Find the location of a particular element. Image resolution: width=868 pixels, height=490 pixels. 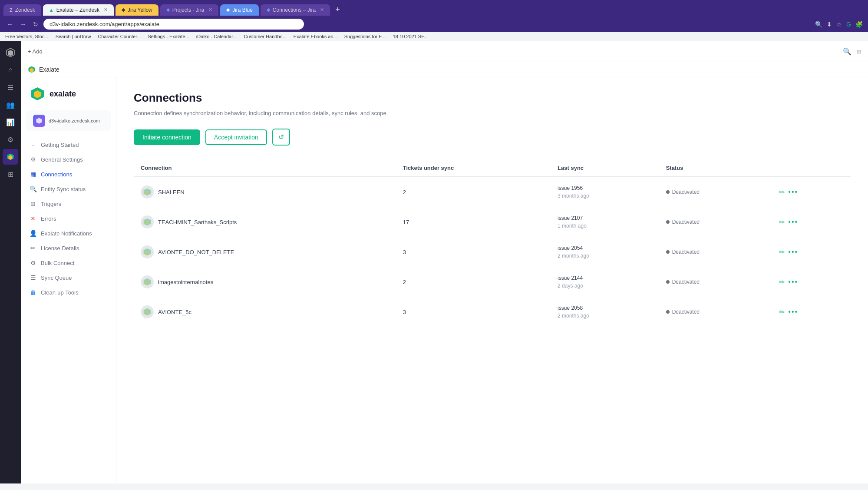

connection-cell: imagestointernalnotes is located at coordinates (265, 282).